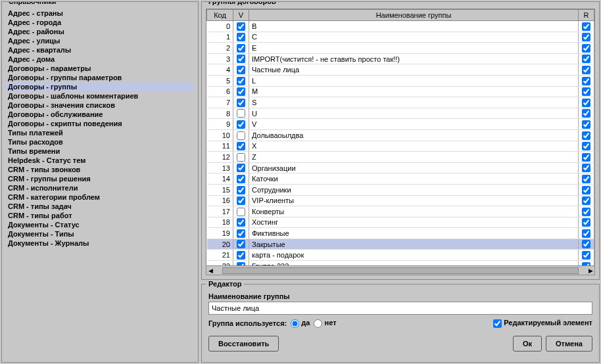  I want to click on reference-item: Типы платежей, so click(100, 133).